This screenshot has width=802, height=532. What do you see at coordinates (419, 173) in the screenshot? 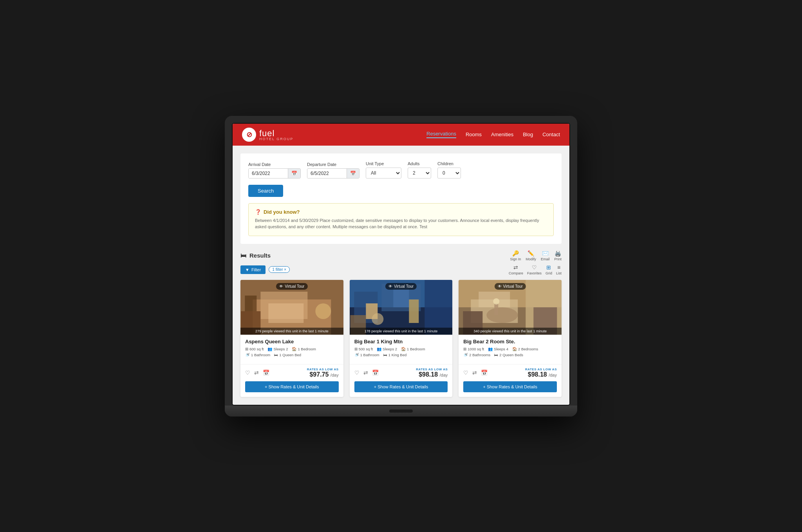
I see `adults-select: 1 2 3 4` at bounding box center [419, 173].